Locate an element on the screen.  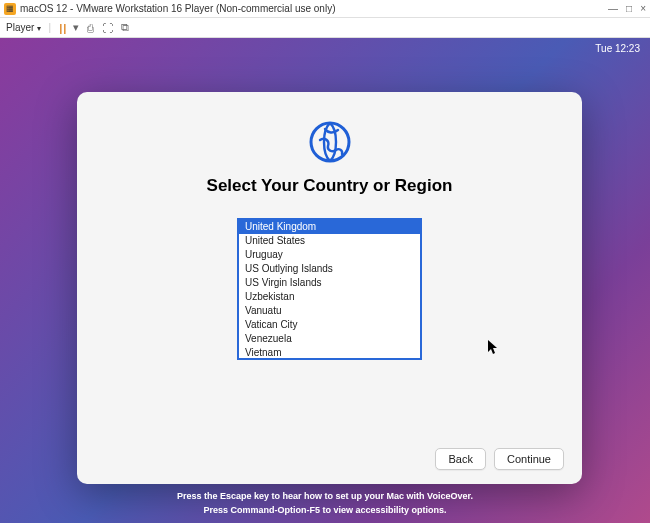
page-title: Select Your Country or Region is located at coordinates (330, 186).